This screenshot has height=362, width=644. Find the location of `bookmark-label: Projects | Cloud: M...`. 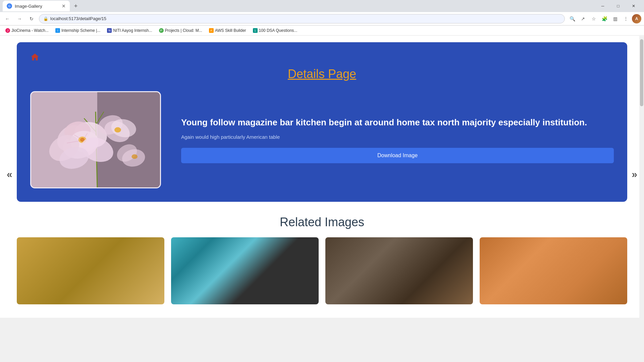

bookmark-label: Projects | Cloud: M... is located at coordinates (184, 31).